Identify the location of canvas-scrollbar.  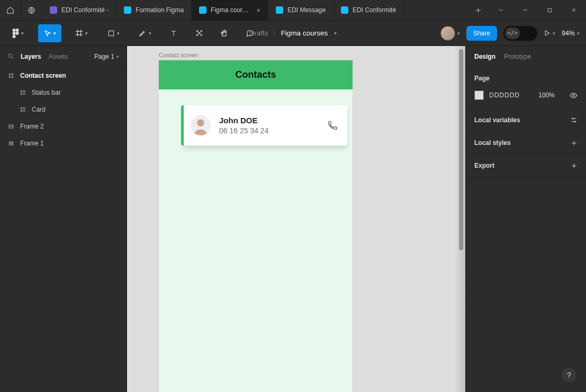
(461, 150).